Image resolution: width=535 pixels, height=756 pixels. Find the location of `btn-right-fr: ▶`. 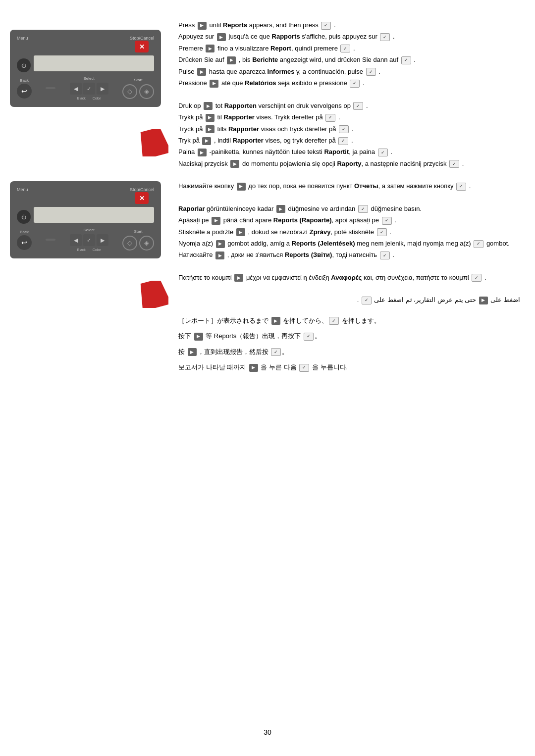

btn-right-fr: ▶ is located at coordinates (221, 37).